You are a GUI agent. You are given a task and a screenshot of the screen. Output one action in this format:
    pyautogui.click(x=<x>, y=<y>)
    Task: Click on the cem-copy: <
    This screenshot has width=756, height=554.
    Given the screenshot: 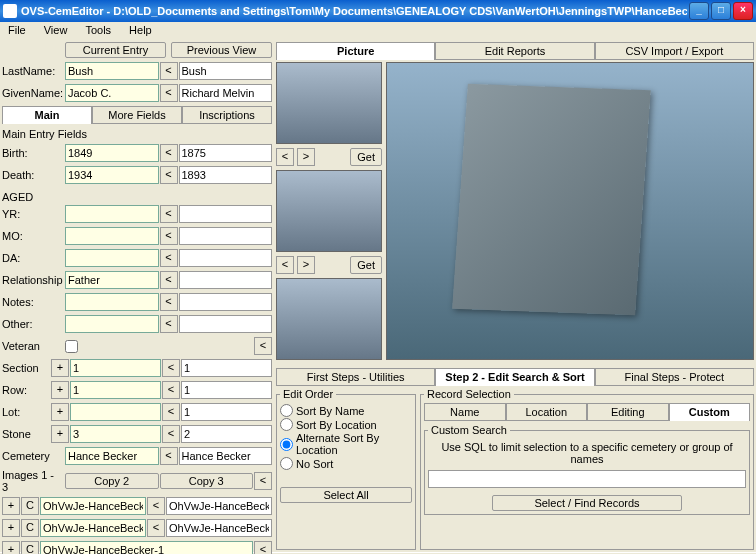 What is the action you would take?
    pyautogui.click(x=169, y=456)
    